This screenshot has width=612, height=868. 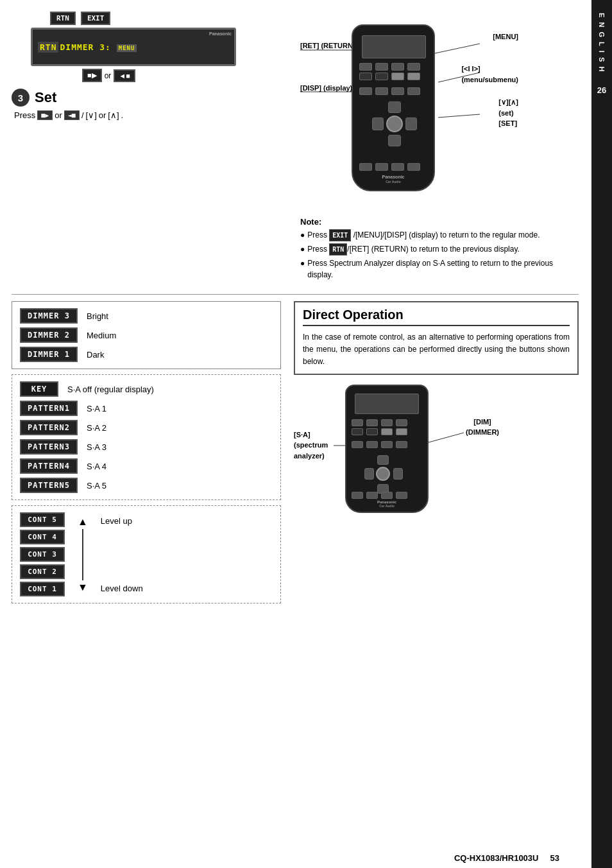 What do you see at coordinates (42, 555) in the screenshot?
I see `cont-3-label: CONT 3` at bounding box center [42, 555].